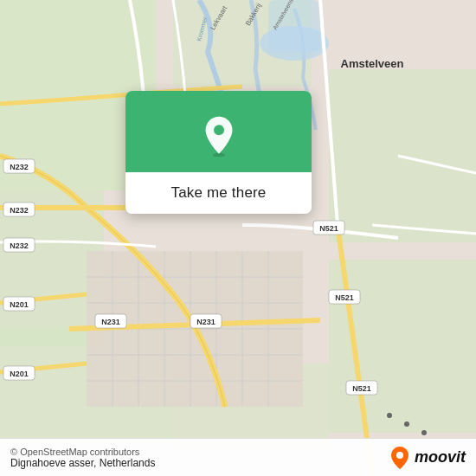  I want to click on brand-logo: moovit, so click(428, 458).